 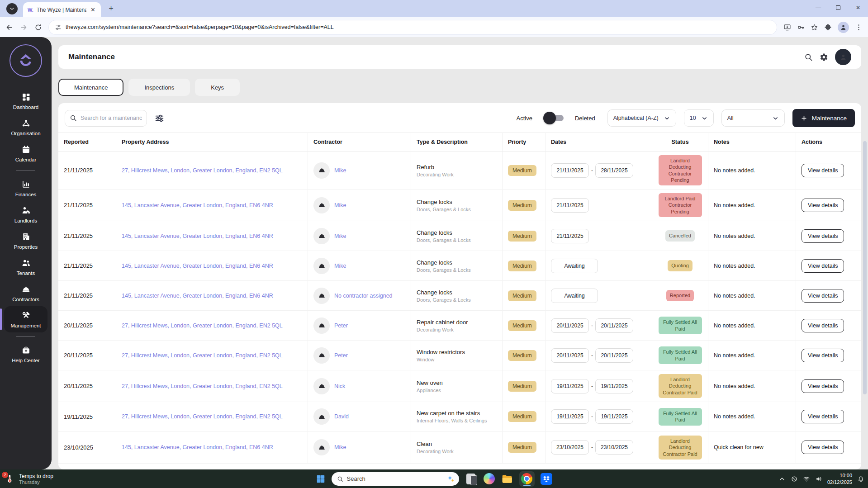 I want to click on sort-dropdown: Alphabetical (A-Z), so click(x=642, y=118).